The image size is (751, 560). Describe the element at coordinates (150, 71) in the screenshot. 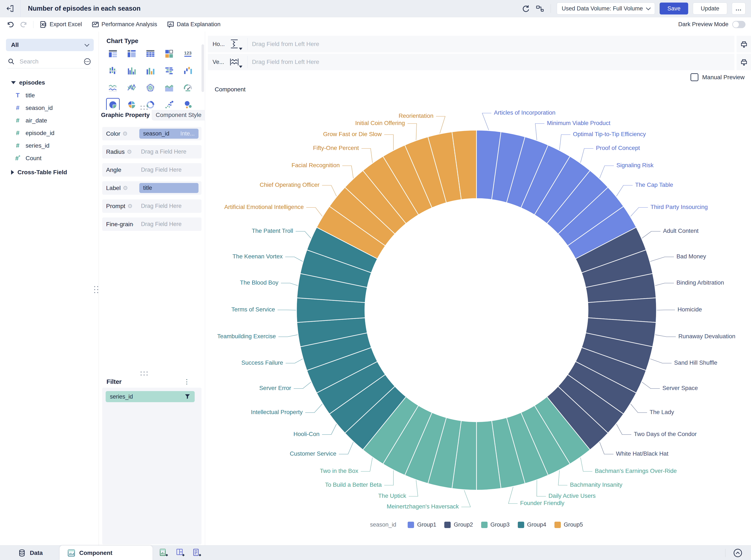

I see `multi-color-bar-chart-icon` at that location.